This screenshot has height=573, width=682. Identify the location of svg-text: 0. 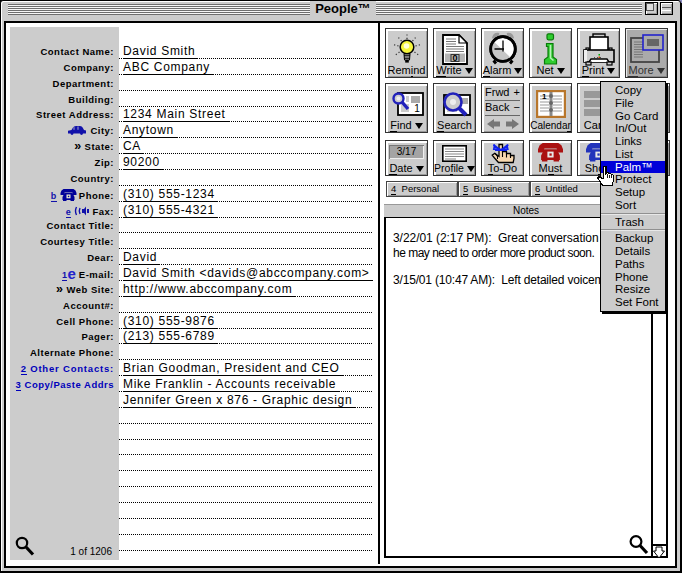
(454, 58).